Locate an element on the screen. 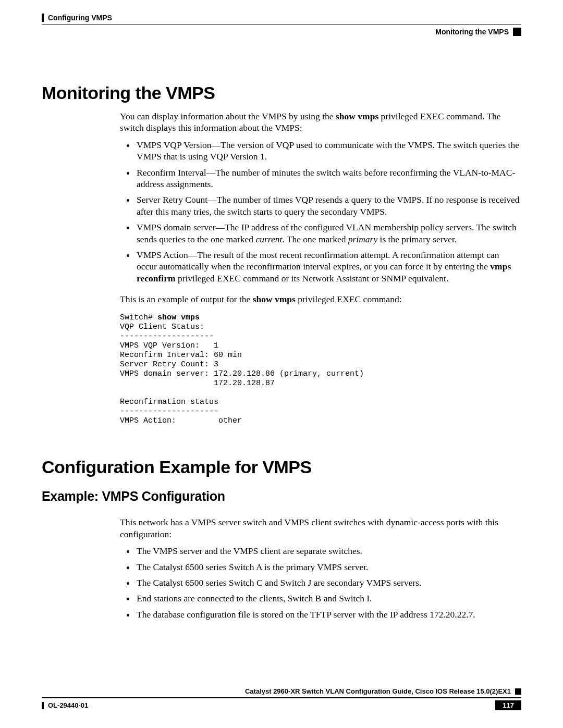  text: This is an example of output for the is located at coordinates (187, 299).